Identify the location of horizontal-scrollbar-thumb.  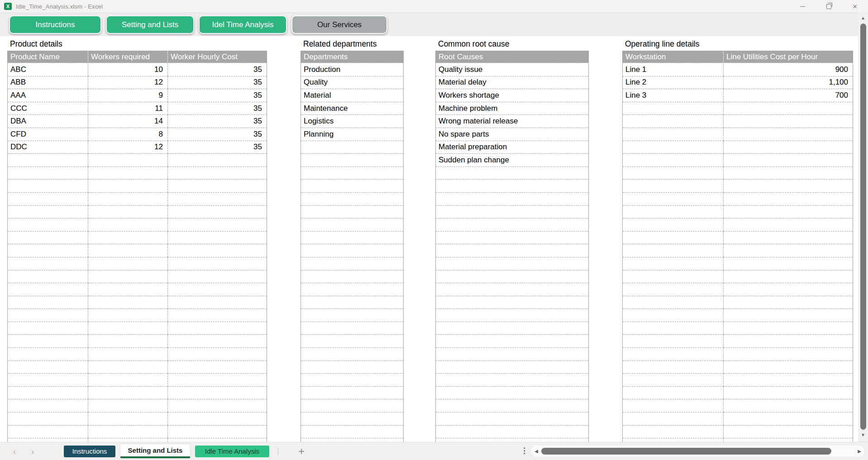
(686, 451).